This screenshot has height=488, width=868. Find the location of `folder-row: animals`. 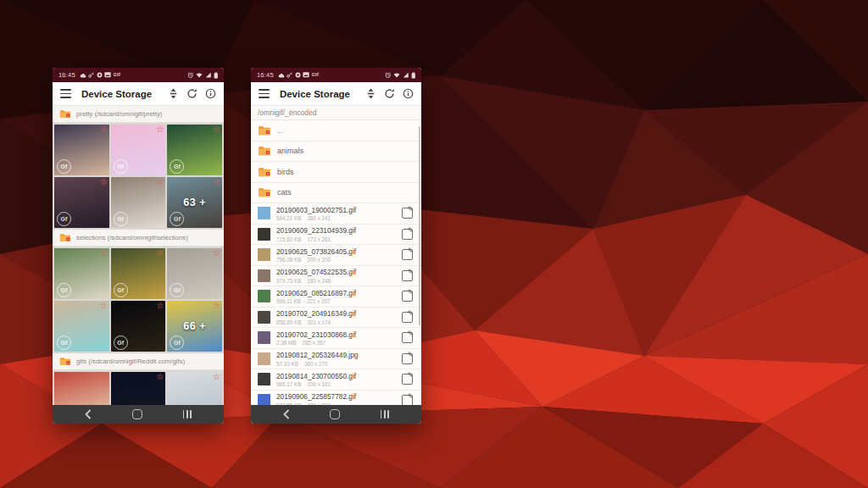

folder-row: animals is located at coordinates (336, 152).